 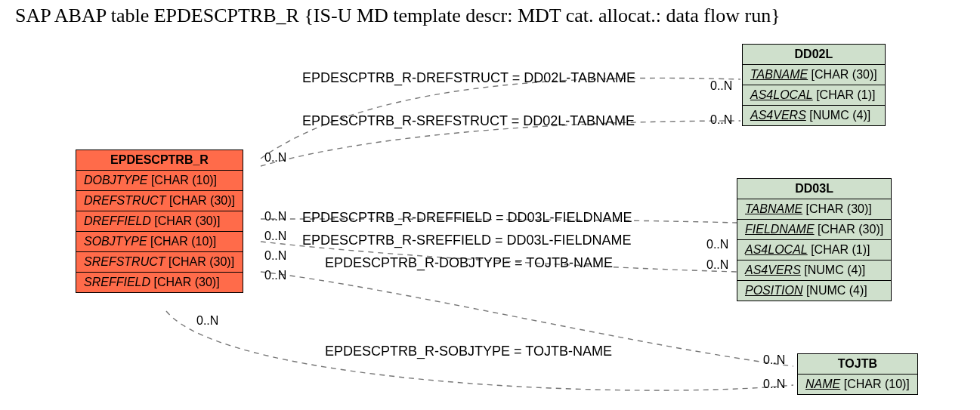 What do you see at coordinates (858, 375) in the screenshot?
I see `entity-tojtb: TOJTB NAME [CHAR (10)]` at bounding box center [858, 375].